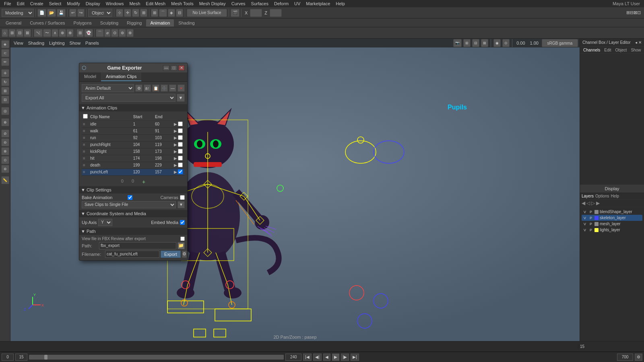 The width and height of the screenshot is (644, 362). What do you see at coordinates (93, 4) in the screenshot?
I see `menu-display: Display` at bounding box center [93, 4].